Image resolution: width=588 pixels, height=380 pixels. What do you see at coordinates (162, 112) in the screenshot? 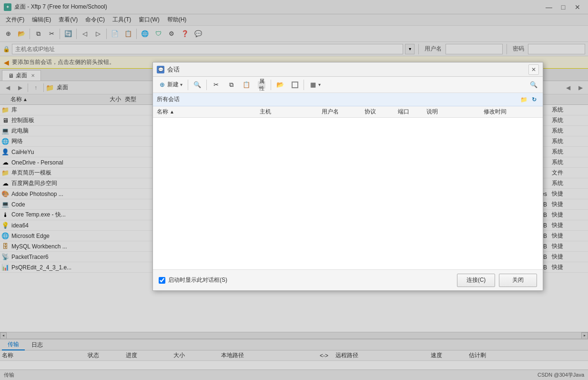
I see `st-col-name-text: 名称` at bounding box center [162, 112].